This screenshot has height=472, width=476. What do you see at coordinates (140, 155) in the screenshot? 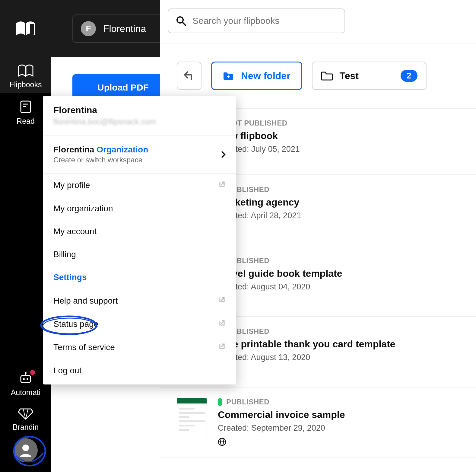
I see `popover-org-switcher: Florentina Organization Create or switch…` at bounding box center [140, 155].